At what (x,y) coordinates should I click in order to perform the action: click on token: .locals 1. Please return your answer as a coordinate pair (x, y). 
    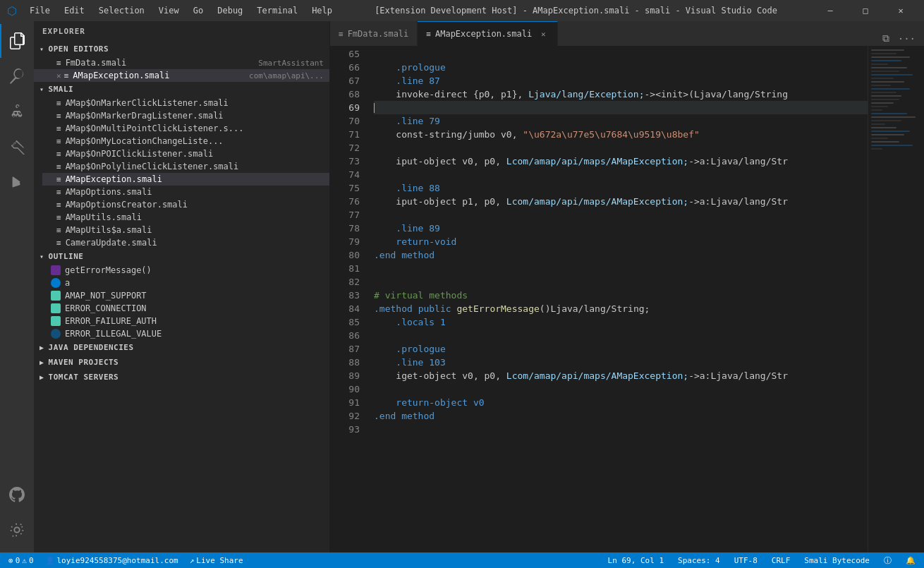
    Looking at the image, I should click on (410, 322).